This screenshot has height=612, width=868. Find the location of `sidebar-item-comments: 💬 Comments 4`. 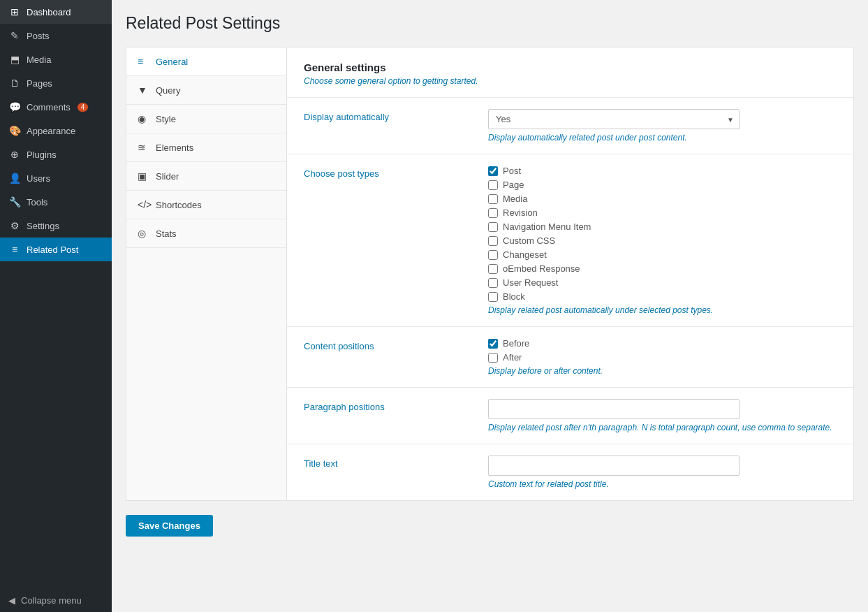

sidebar-item-comments: 💬 Comments 4 is located at coordinates (56, 107).